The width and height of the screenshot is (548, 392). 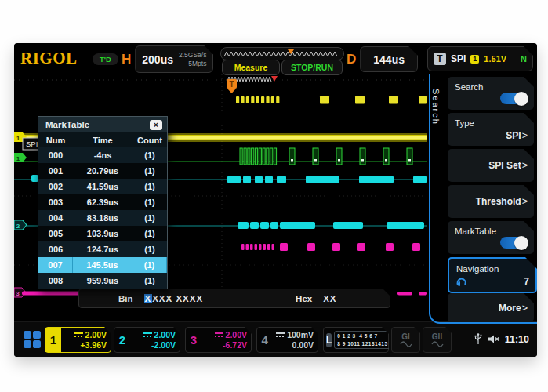 I want to click on marktable-cell: 41.59us, so click(x=103, y=187).